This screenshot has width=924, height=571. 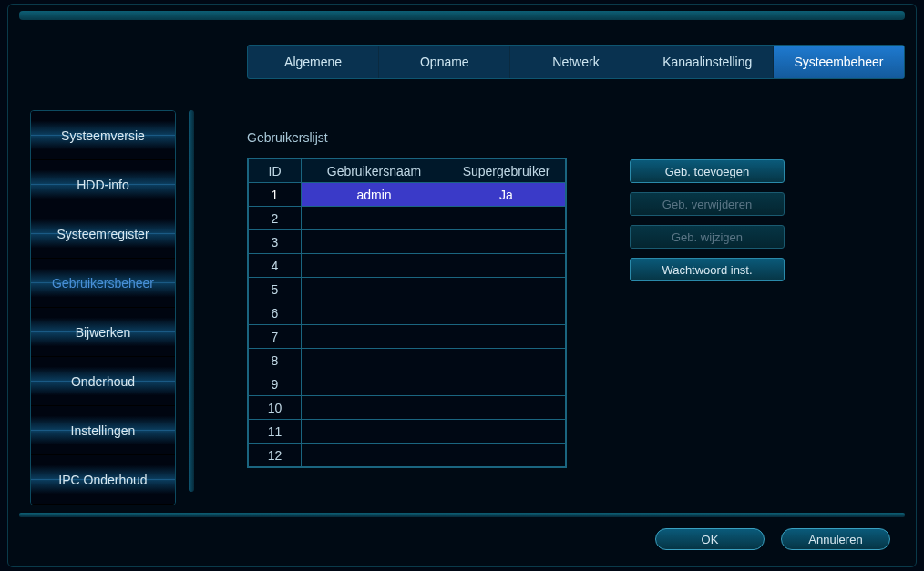 What do you see at coordinates (103, 283) in the screenshot?
I see `sidebar-item-3: Gebruikersbeheer` at bounding box center [103, 283].